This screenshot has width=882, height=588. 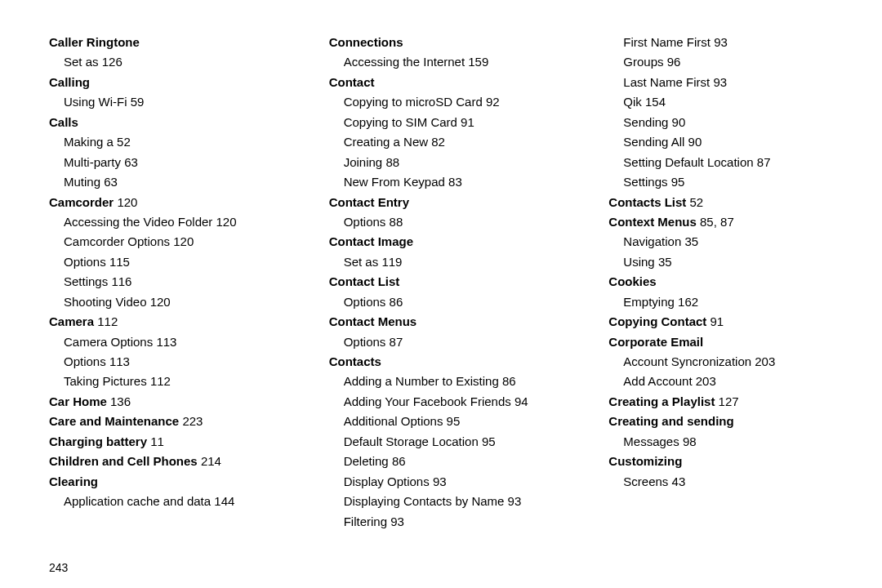 What do you see at coordinates (165, 182) in the screenshot?
I see `index-entry: Muting 63` at bounding box center [165, 182].